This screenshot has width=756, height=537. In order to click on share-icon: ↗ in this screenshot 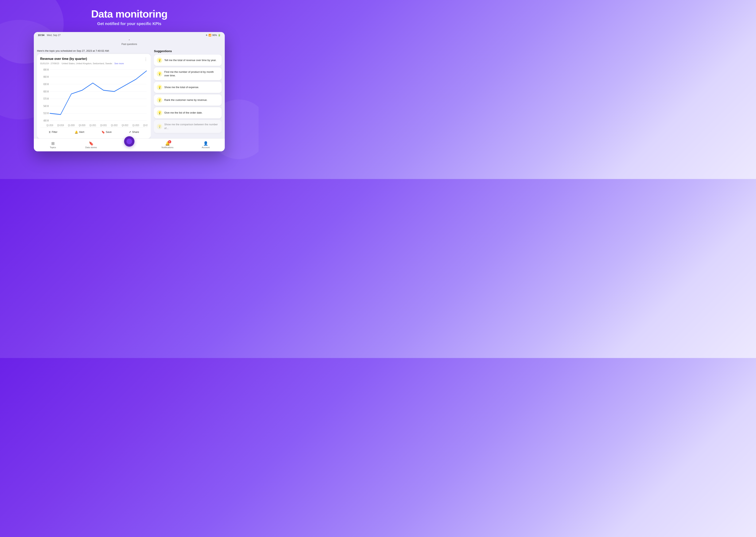, I will do `click(130, 132)`.